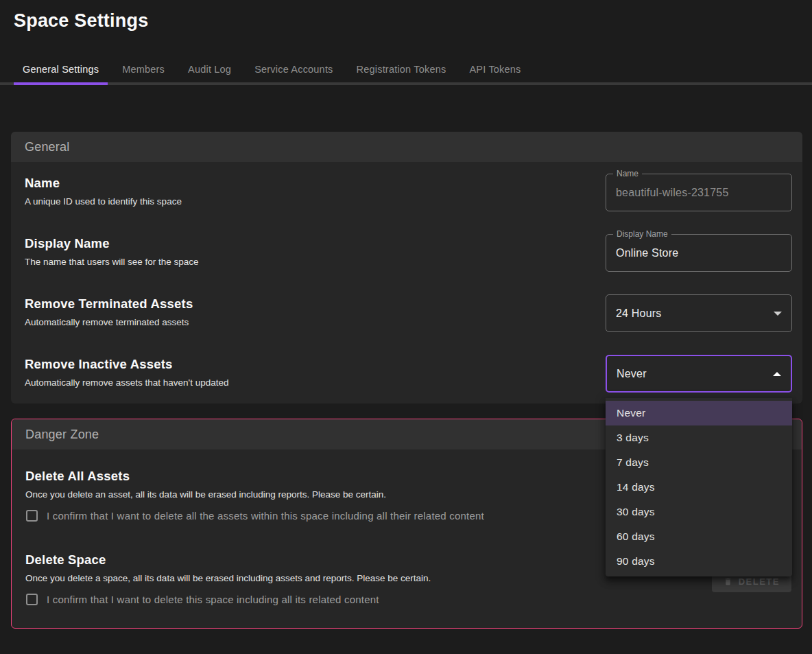 The height and width of the screenshot is (654, 812). What do you see at coordinates (699, 313) in the screenshot?
I see `remove-terminated-select: 24 Hours` at bounding box center [699, 313].